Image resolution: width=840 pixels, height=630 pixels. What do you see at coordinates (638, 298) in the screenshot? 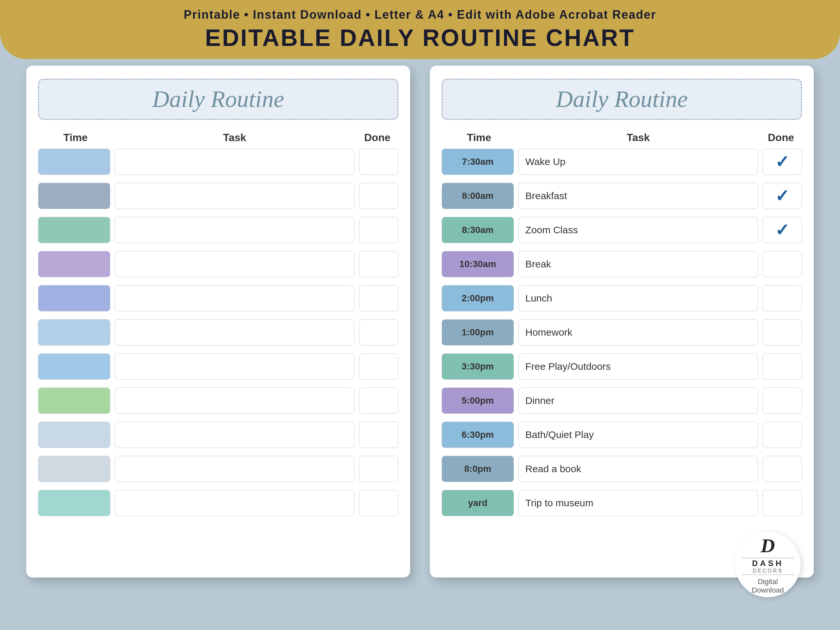
I see `right-task-cell: Lunch` at bounding box center [638, 298].